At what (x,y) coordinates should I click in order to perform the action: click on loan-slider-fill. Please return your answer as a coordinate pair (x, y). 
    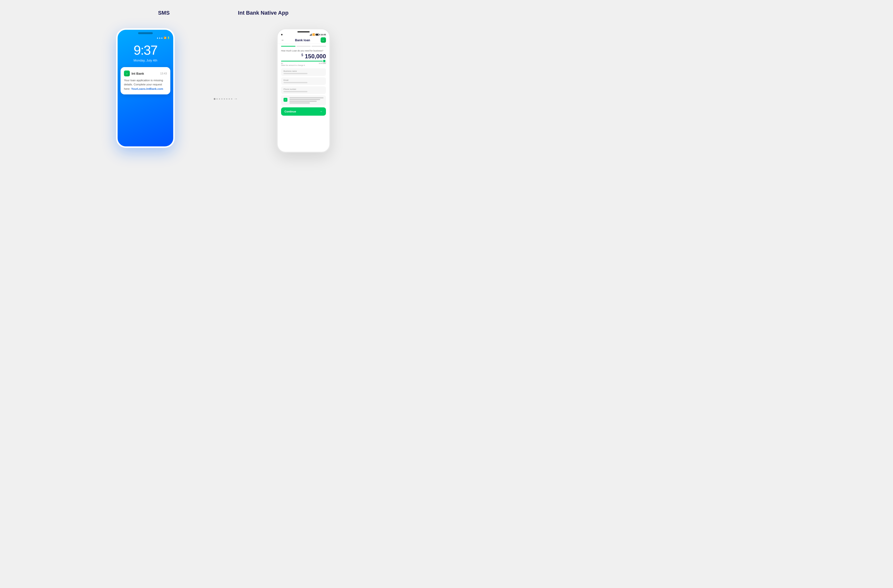
    Looking at the image, I should click on (304, 61).